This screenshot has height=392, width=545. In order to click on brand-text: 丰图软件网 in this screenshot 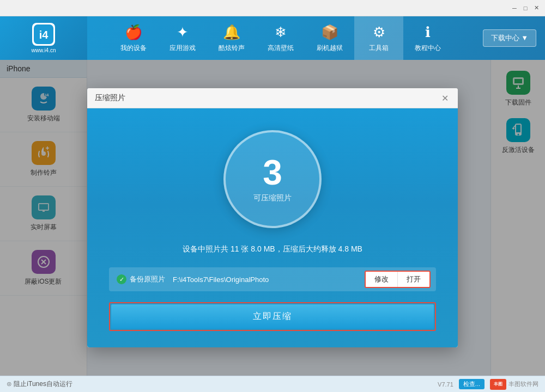, I will do `click(523, 384)`.